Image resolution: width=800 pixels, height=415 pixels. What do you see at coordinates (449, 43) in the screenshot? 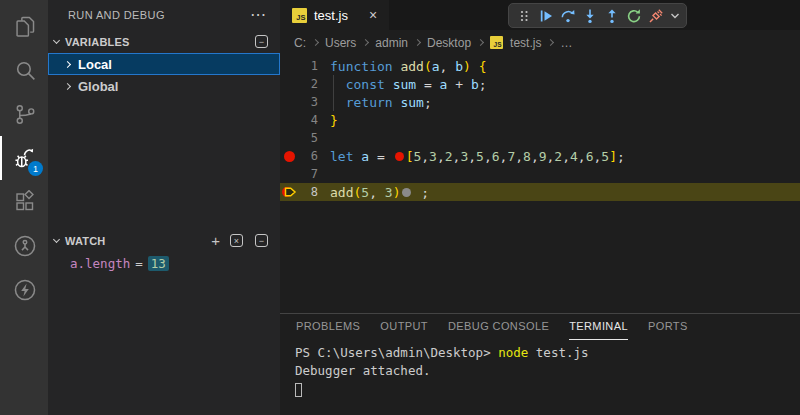
I see `breadcrumb-item: Desktop` at bounding box center [449, 43].